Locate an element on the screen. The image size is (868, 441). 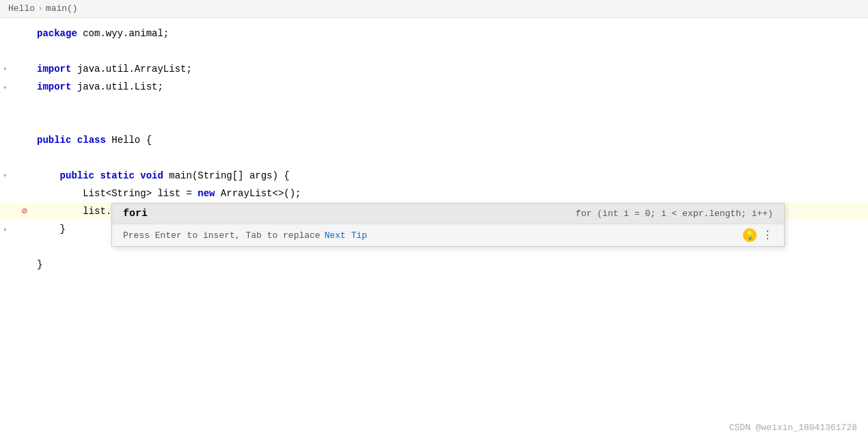
autocomplete-description: for (int i = 0; i < expr.length; i++) is located at coordinates (674, 213).